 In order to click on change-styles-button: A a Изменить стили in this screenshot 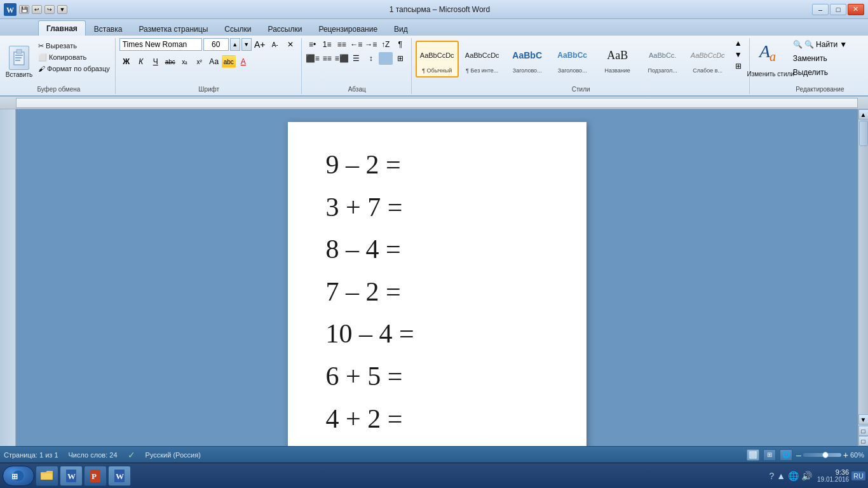, I will do `click(771, 66)`.